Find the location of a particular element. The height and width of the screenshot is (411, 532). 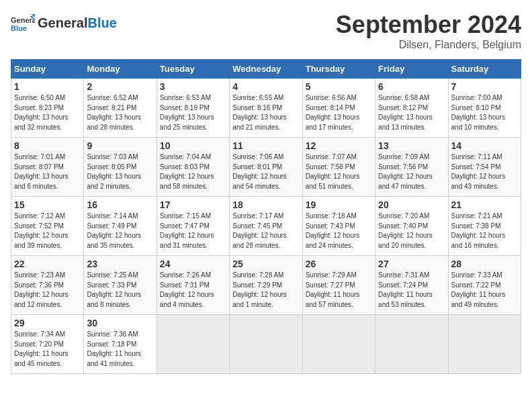

weekday-header: Thursday is located at coordinates (339, 69).